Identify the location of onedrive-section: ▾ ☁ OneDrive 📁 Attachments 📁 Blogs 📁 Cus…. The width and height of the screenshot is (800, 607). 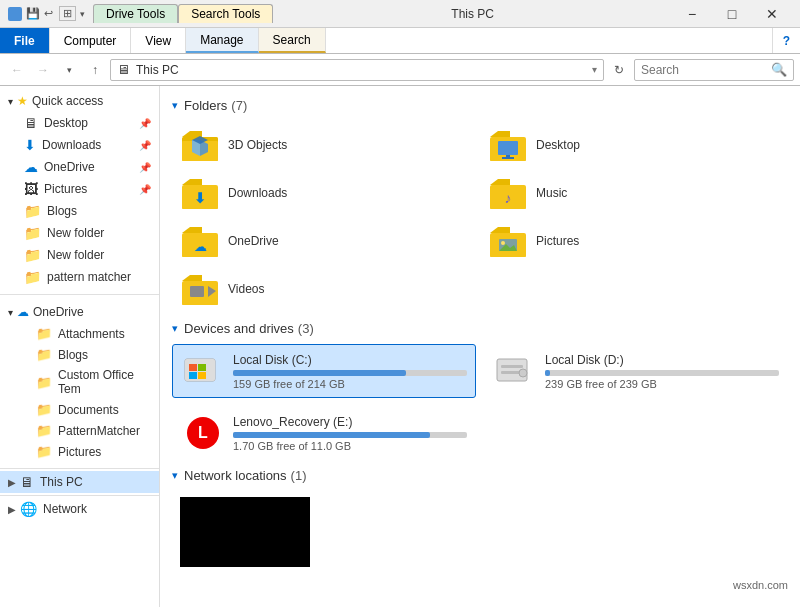
(80, 382).